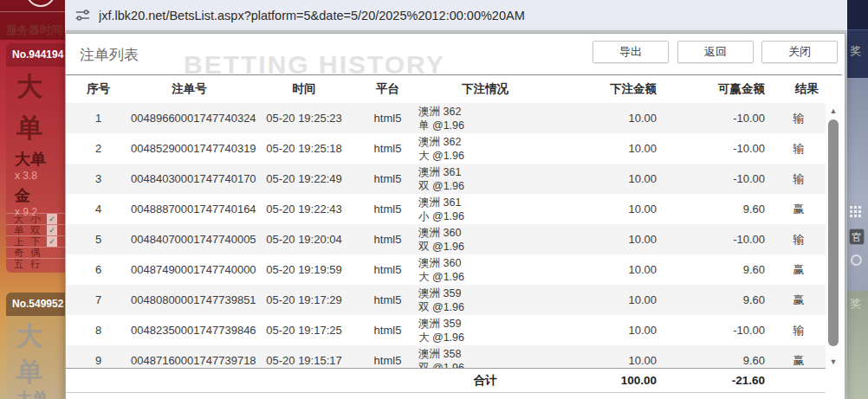  What do you see at coordinates (631, 52) in the screenshot?
I see `export-button: 导出` at bounding box center [631, 52].